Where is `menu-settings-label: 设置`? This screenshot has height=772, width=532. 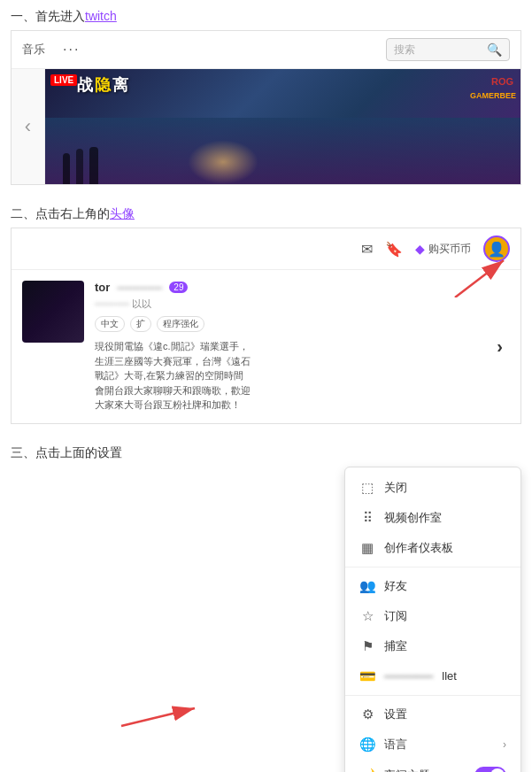 menu-settings-label: 设置 is located at coordinates (396, 714).